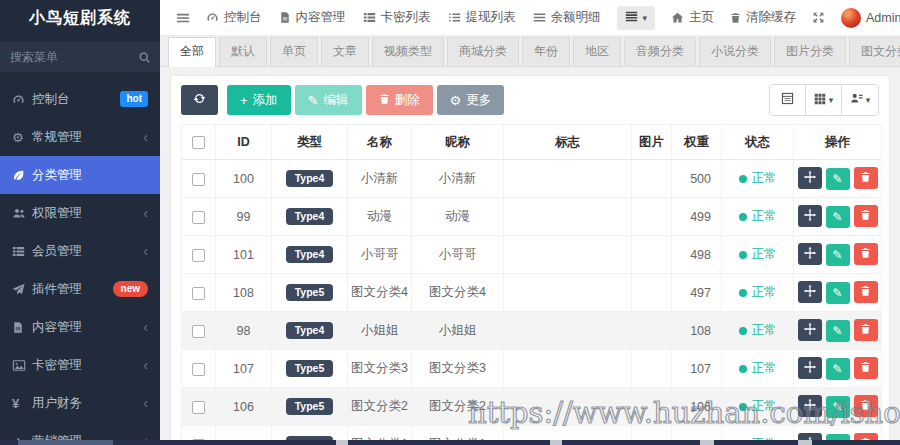 This screenshot has width=900, height=445. Describe the element at coordinates (568, 142) in the screenshot. I see `column-header-4: 标志` at that location.